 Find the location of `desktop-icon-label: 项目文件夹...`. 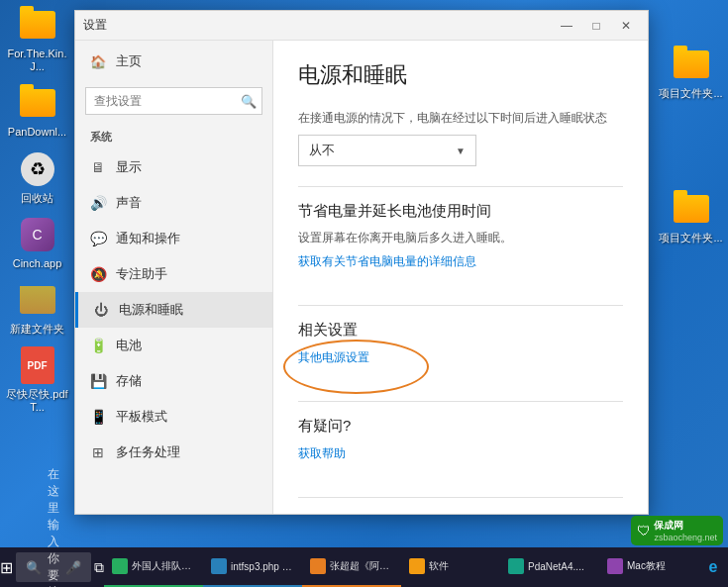

desktop-icon-label: 项目文件夹... is located at coordinates (690, 93).